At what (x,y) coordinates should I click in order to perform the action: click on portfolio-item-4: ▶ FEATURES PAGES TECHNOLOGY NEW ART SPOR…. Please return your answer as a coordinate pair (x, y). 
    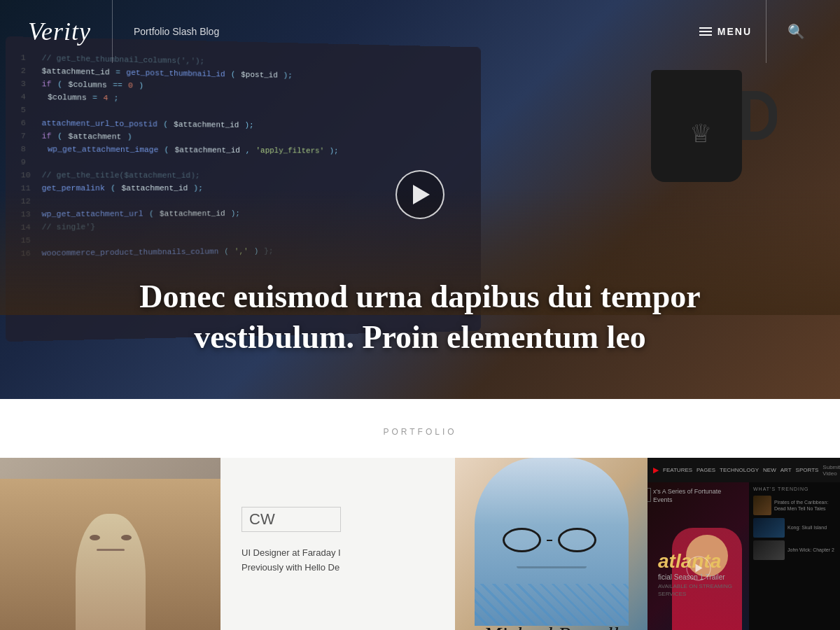
    Looking at the image, I should click on (743, 544).